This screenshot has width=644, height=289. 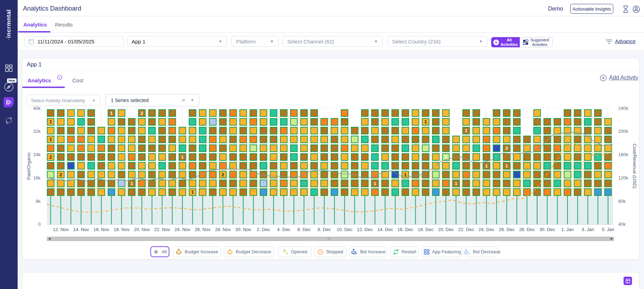 What do you see at coordinates (344, 230) in the screenshot?
I see `svg-text: 10. Dec` at bounding box center [344, 230].